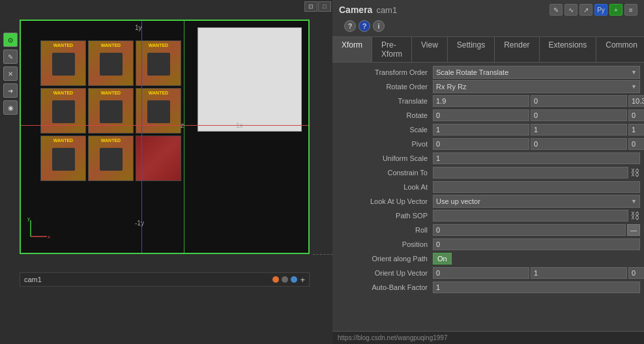 The height and width of the screenshot is (344, 644). I want to click on look-at-up-vector-label: Look At Up Vector, so click(385, 201).